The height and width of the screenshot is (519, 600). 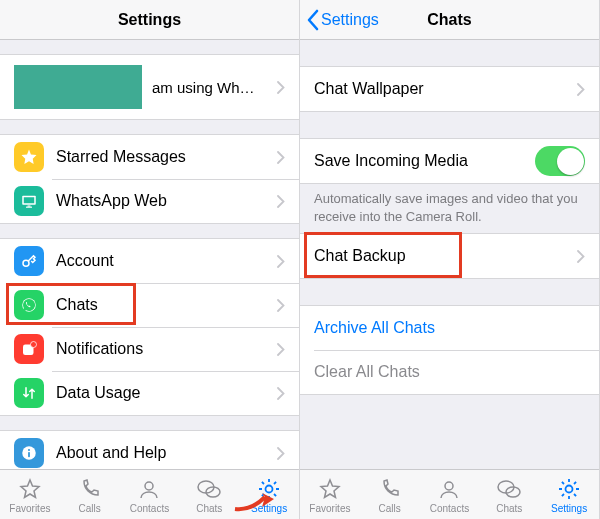 What do you see at coordinates (212, 88) in the screenshot?
I see `profile-status: am using Wh…` at bounding box center [212, 88].